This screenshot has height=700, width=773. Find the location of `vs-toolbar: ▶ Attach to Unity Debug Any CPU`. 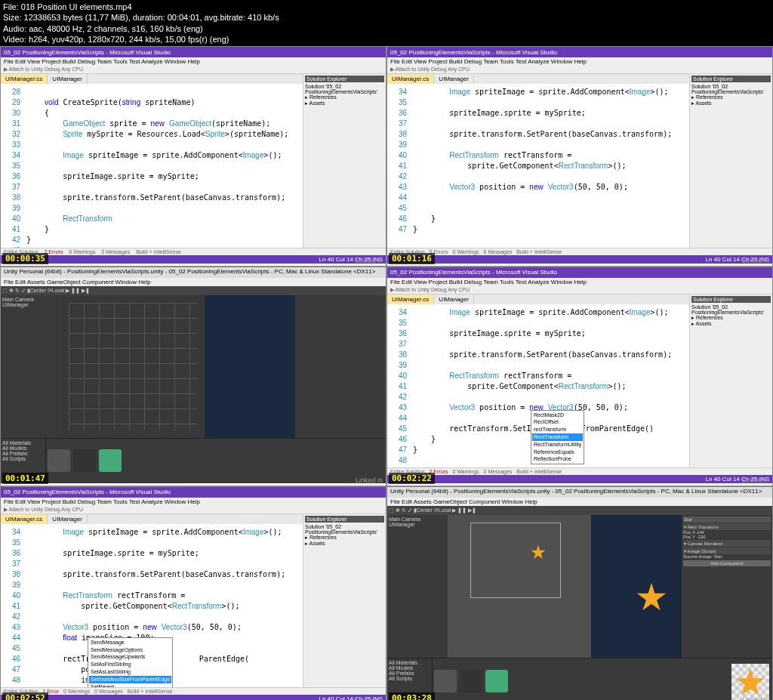

vs-toolbar: ▶ Attach to Unity Debug Any CPU is located at coordinates (193, 69).